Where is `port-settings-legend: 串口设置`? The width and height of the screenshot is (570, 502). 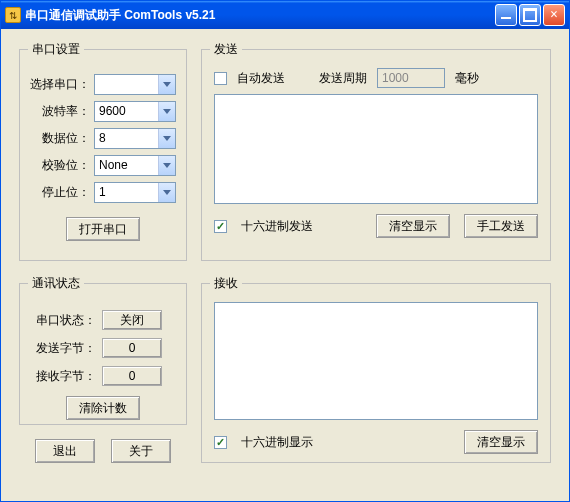
port-settings-legend: 串口设置 is located at coordinates (56, 50).